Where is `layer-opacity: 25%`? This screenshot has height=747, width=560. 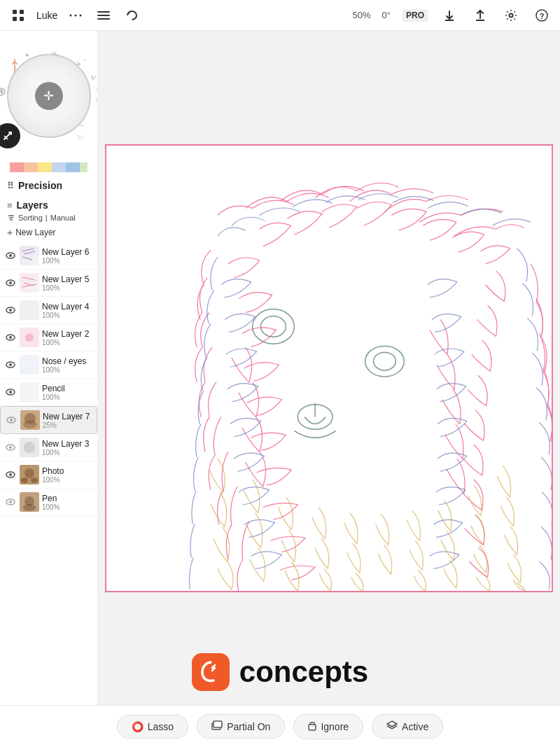 layer-opacity: 25% is located at coordinates (67, 426).